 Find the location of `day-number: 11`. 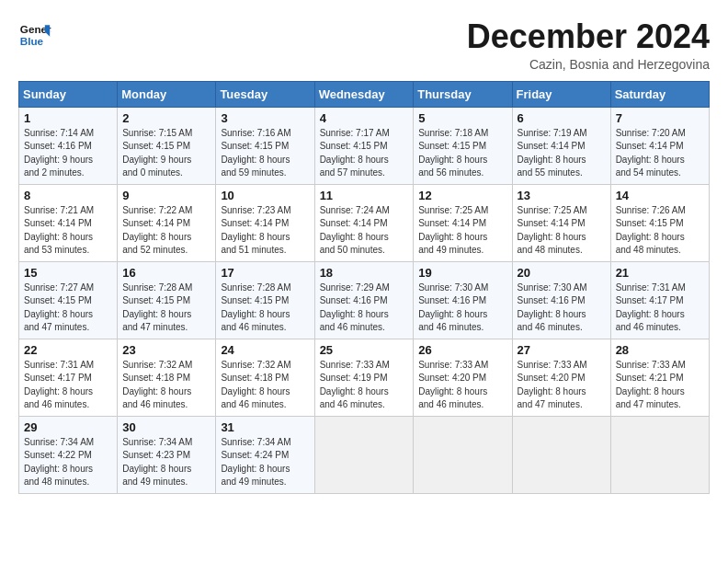

day-number: 11 is located at coordinates (364, 195).